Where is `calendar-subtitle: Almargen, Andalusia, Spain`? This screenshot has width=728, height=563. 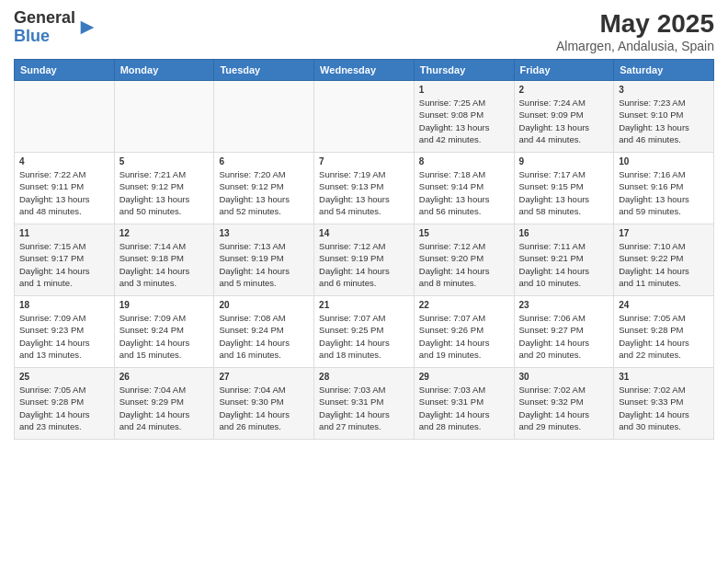
calendar-subtitle: Almargen, Andalusia, Spain is located at coordinates (635, 46).